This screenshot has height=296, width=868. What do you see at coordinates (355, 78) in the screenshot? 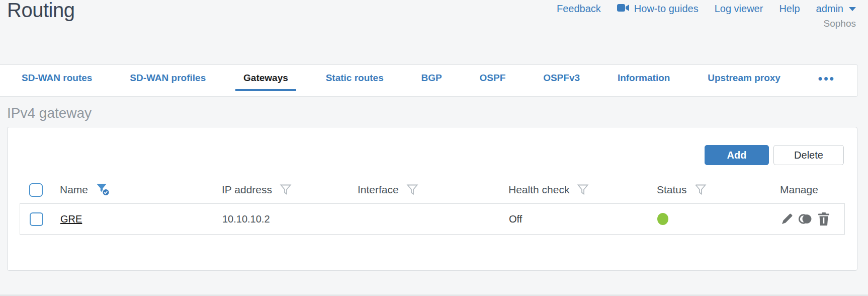
I see `tab-static-routes: Static routes` at bounding box center [355, 78].